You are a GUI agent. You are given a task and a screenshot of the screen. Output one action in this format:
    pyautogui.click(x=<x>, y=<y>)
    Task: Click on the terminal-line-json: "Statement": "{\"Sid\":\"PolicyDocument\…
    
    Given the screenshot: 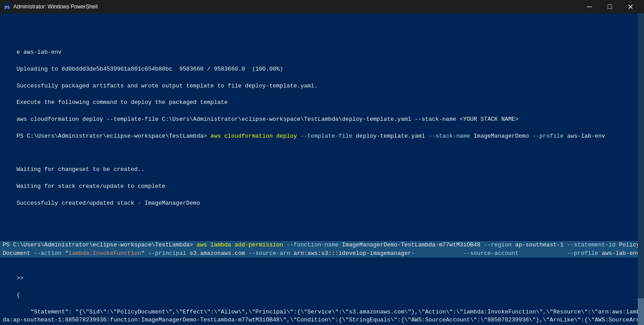 What is the action you would take?
    pyautogui.click(x=321, y=317)
    